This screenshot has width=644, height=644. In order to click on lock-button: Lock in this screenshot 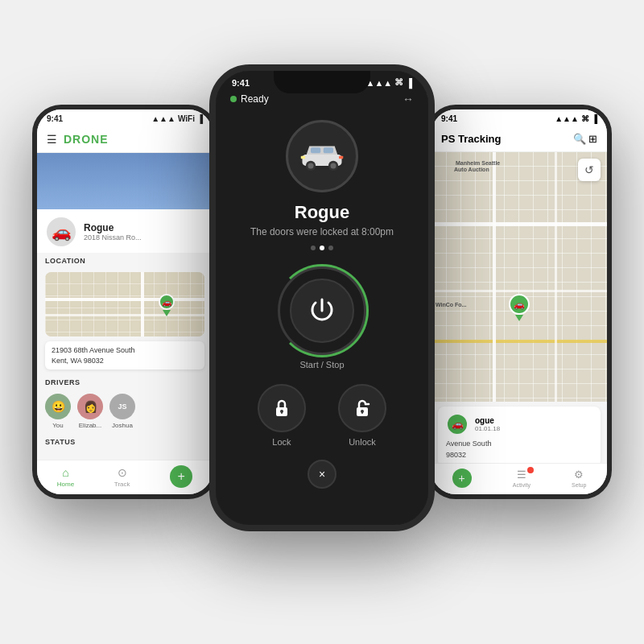, I will do `click(282, 415)`.